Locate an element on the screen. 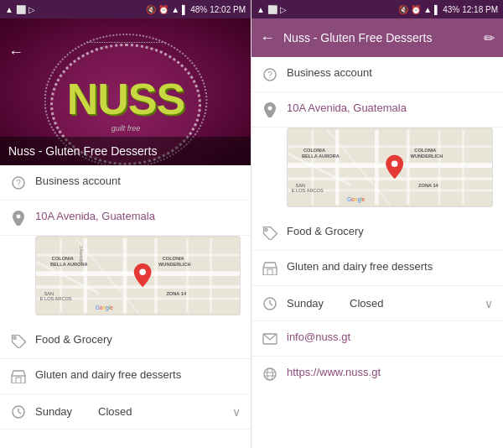 The image size is (503, 448). battery-right: 43% is located at coordinates (451, 10).